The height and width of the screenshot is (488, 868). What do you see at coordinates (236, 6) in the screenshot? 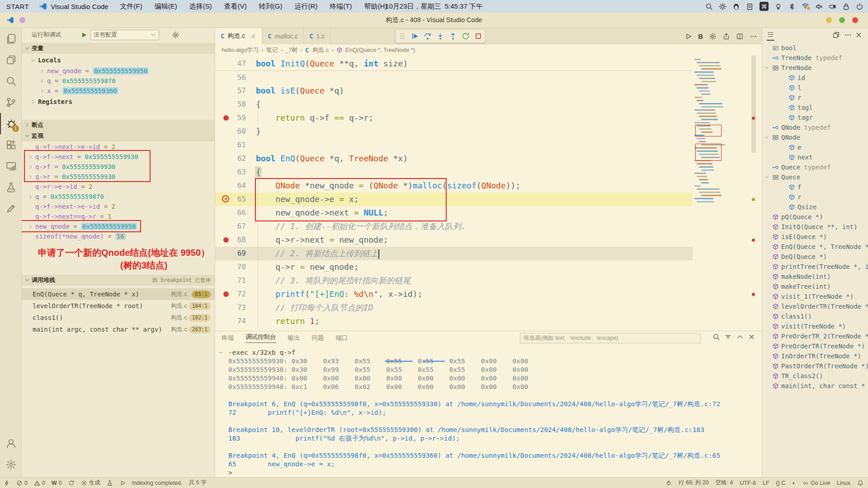
I see `menu-查看(V): 查看(V)` at bounding box center [236, 6].